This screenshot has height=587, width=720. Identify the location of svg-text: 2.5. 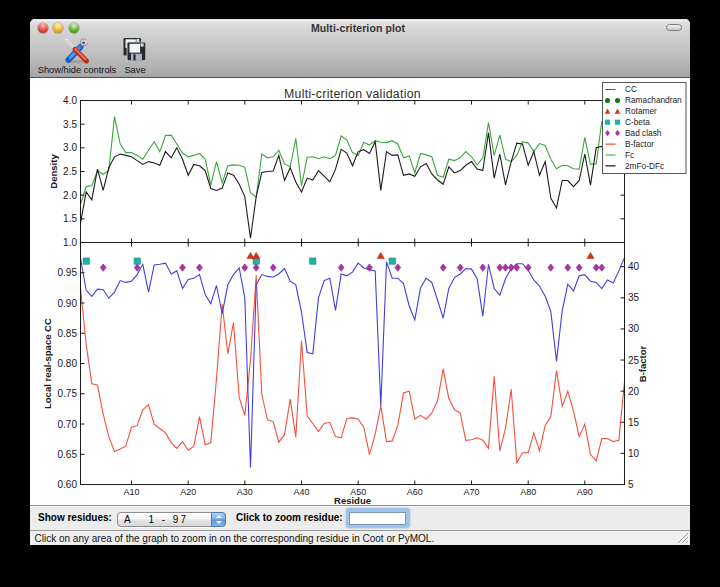
(70, 172).